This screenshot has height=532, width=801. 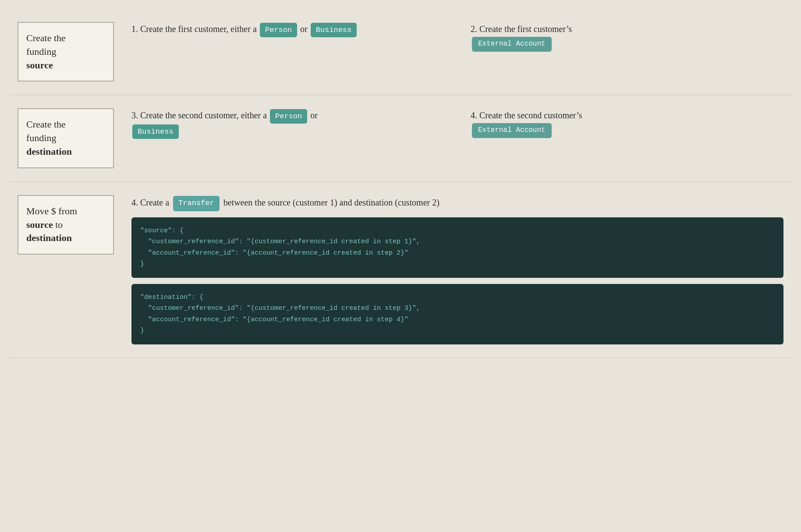 I want to click on dest-line3: "account_reference_id": "{account_refere…, so click(x=274, y=320).